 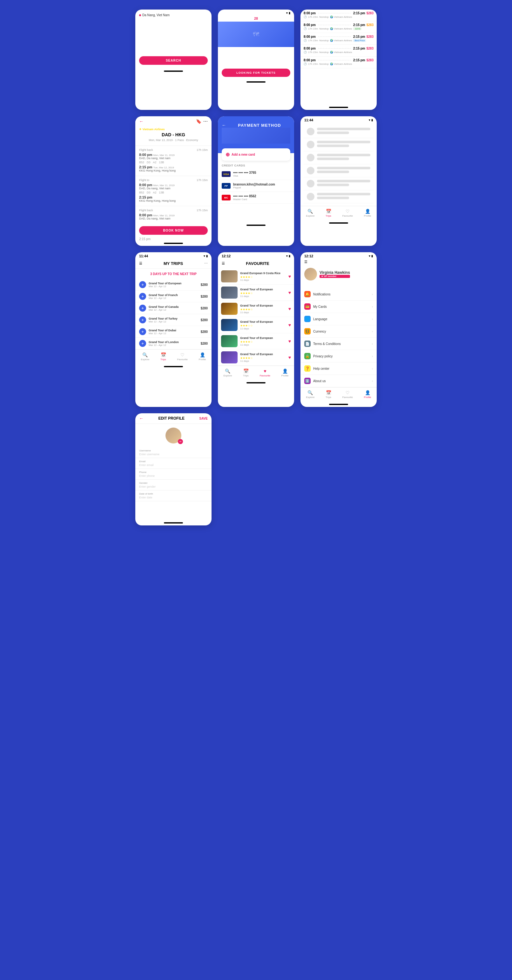 What do you see at coordinates (155, 162) in the screenshot?
I see `seat-a2: A2` at bounding box center [155, 162].